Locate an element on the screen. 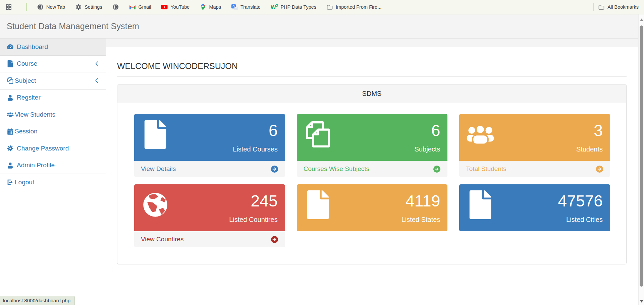  stat-card-listed-states: 4119 Listed States is located at coordinates (372, 208).